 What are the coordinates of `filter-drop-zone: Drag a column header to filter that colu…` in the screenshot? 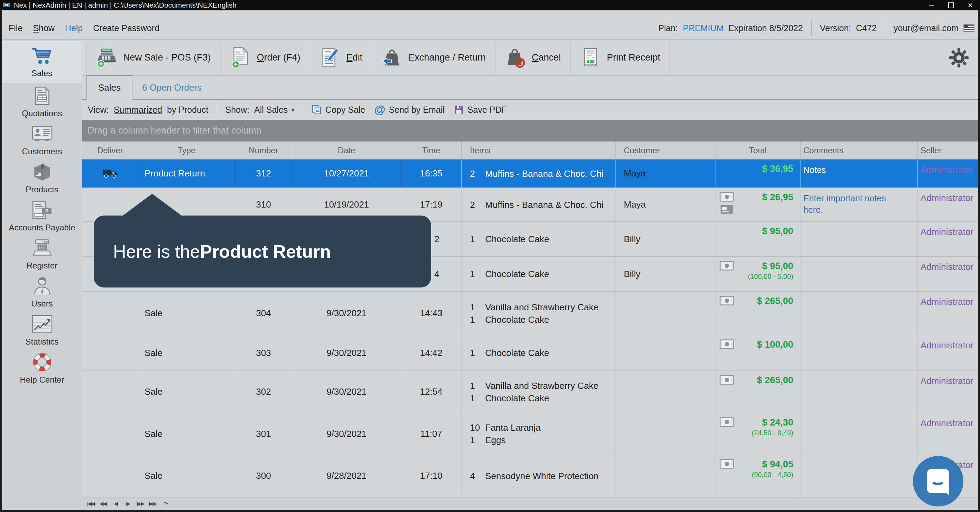 It's located at (530, 131).